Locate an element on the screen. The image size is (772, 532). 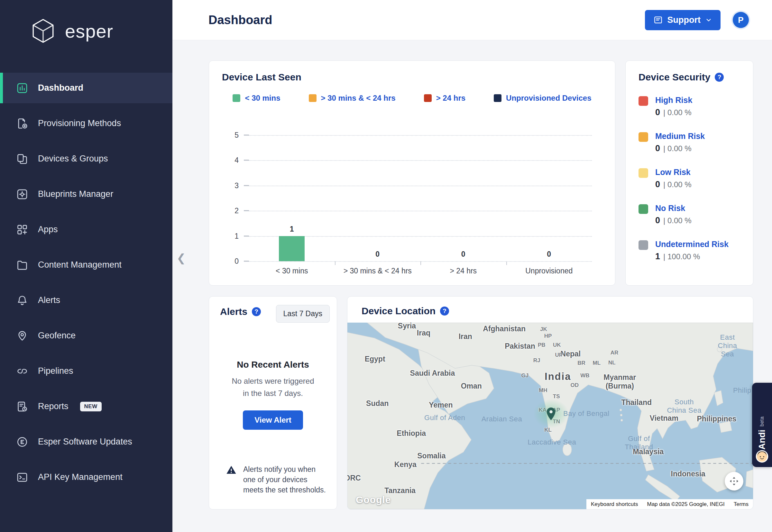
y-tick-label: 3 is located at coordinates (237, 185).